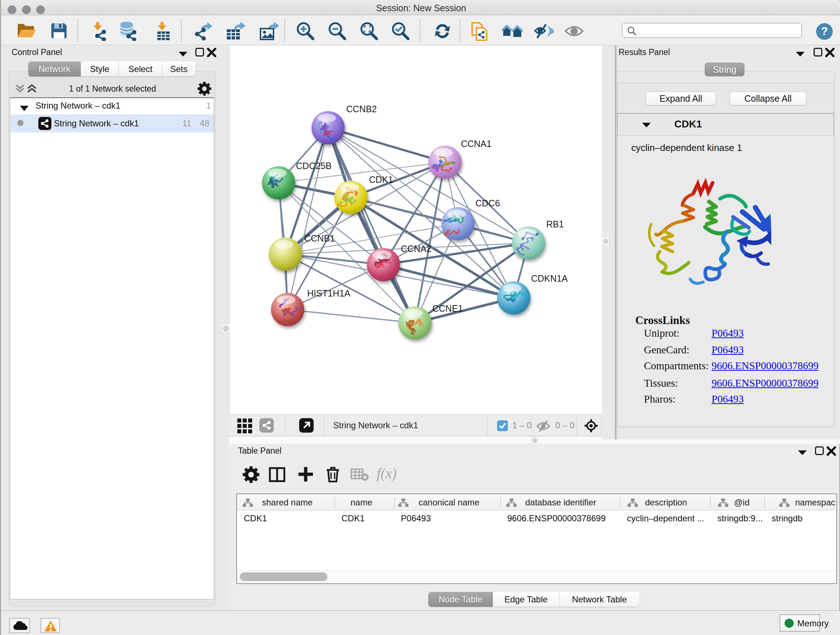  I want to click on svg-text: CDC25B, so click(314, 166).